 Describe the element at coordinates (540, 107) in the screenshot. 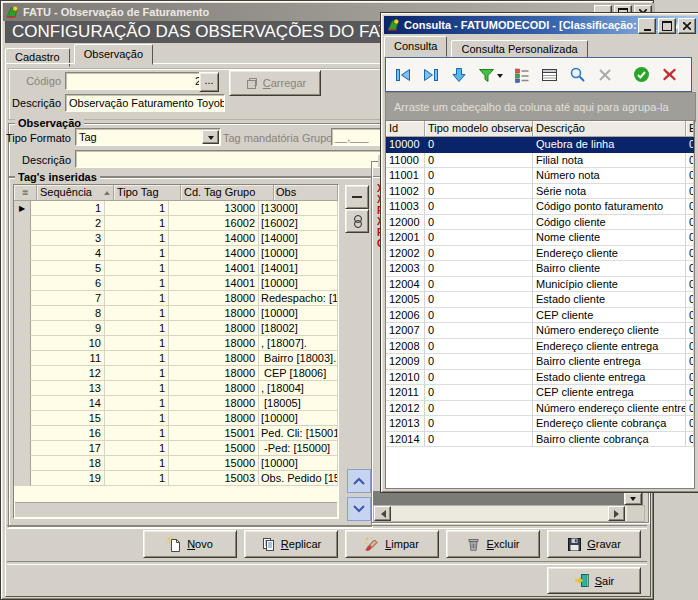

I see `group-by-bar: Arraste um cabeçalho da coluna até aqui …` at that location.